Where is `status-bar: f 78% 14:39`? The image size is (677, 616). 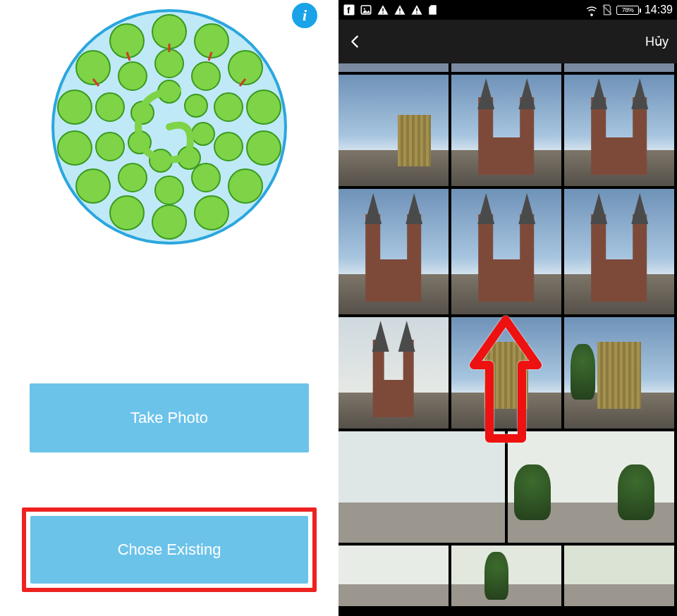
status-bar: f 78% 14:39 is located at coordinates (508, 10).